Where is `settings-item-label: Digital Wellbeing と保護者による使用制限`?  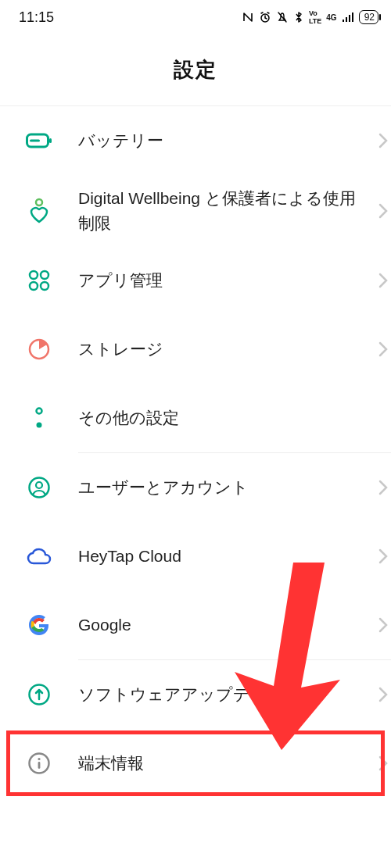
settings-item-label: Digital Wellbeing と保護者による使用制限 is located at coordinates (235, 211).